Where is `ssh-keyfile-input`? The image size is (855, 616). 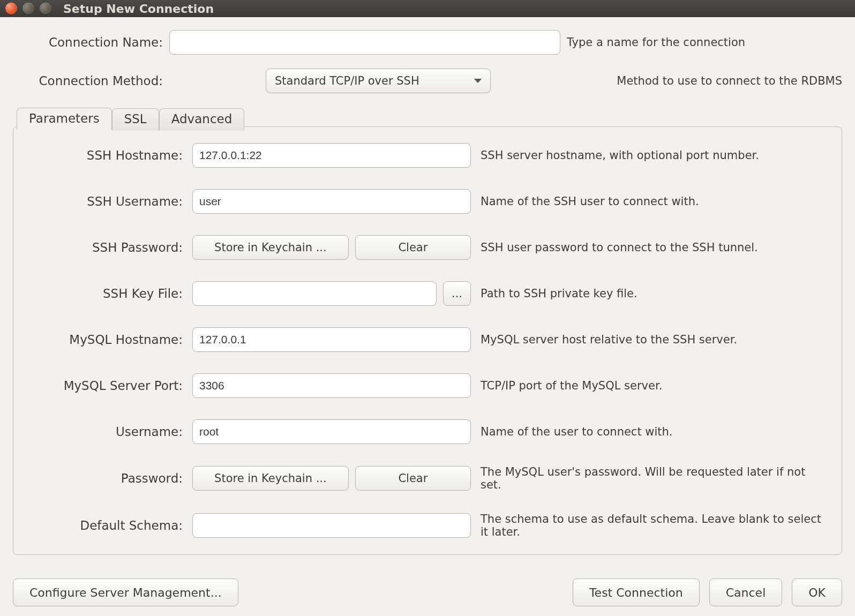 ssh-keyfile-input is located at coordinates (314, 294).